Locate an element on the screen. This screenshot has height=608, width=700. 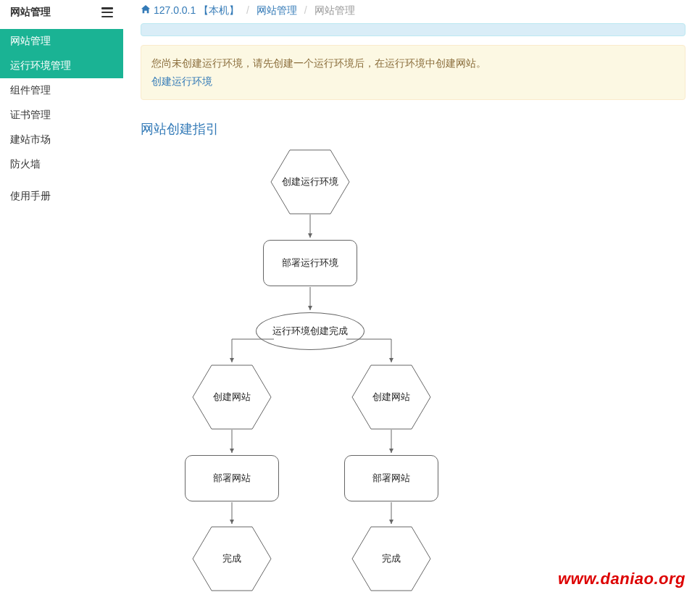
breadcrumb-current: 网站管理 is located at coordinates (335, 10).